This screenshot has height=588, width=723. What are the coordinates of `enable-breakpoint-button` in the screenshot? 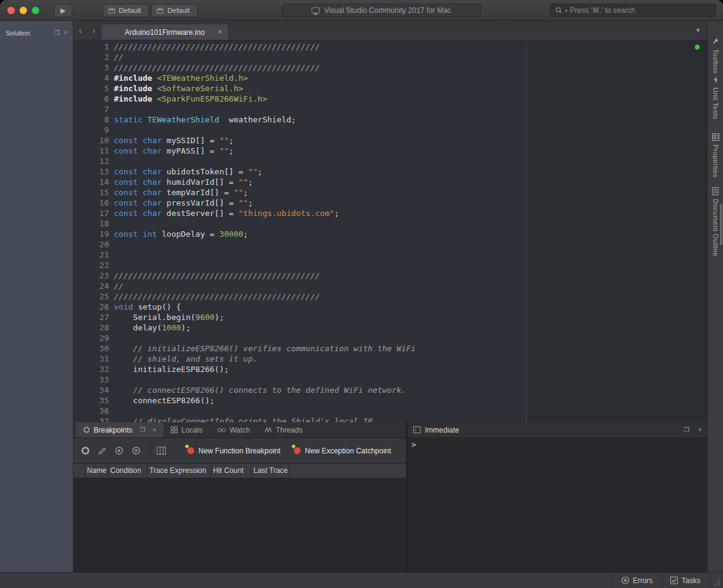 It's located at (119, 450).